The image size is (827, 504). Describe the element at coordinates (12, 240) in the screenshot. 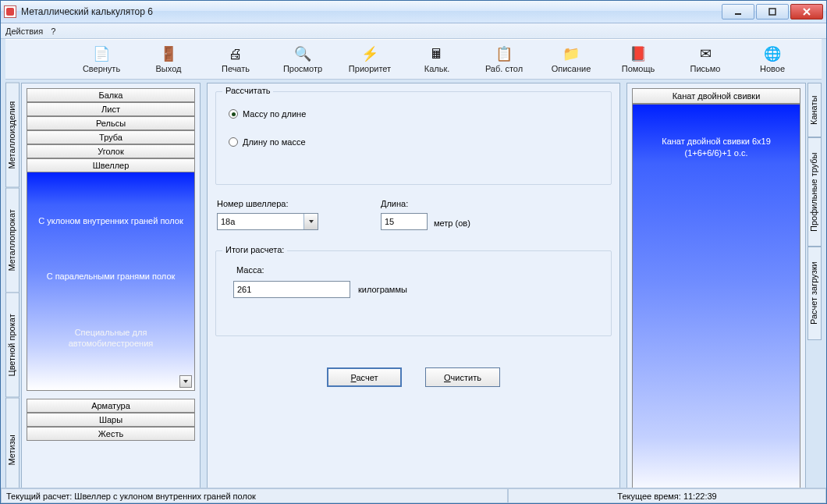

I see `vtab-metal-rolling: Металлопрокат` at that location.